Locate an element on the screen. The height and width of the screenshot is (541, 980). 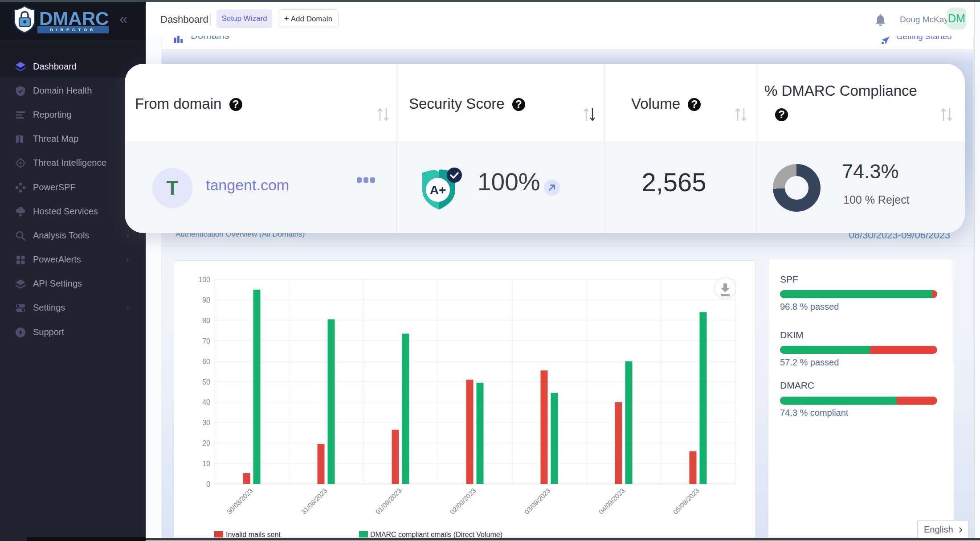
svg-text: 05/09/2023 is located at coordinates (686, 501).